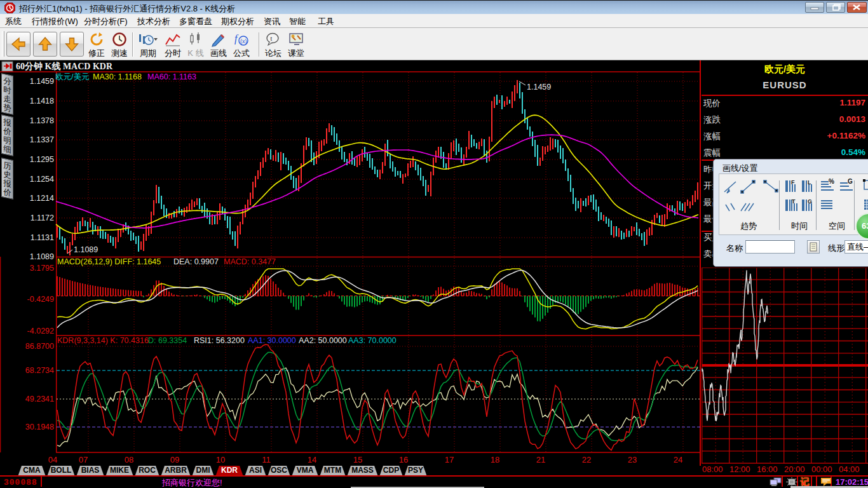 The image size is (868, 488). What do you see at coordinates (244, 41) in the screenshot?
I see `svg-text: (x)` at bounding box center [244, 41].